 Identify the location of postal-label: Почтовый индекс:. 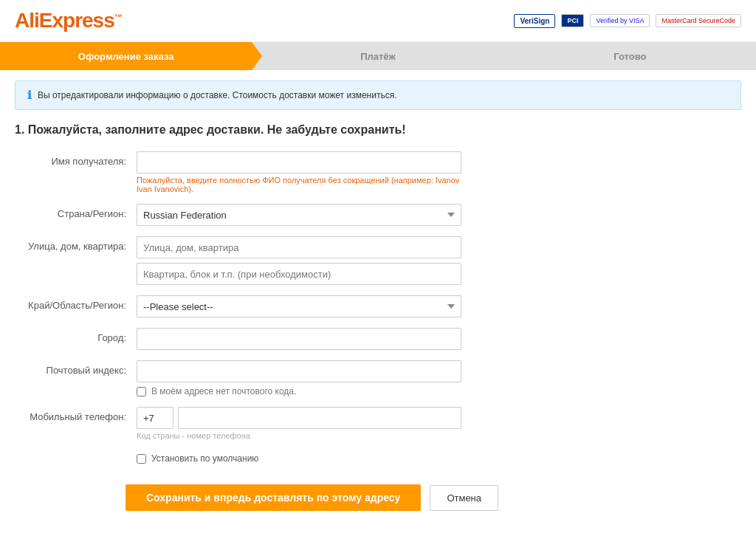
(80, 368).